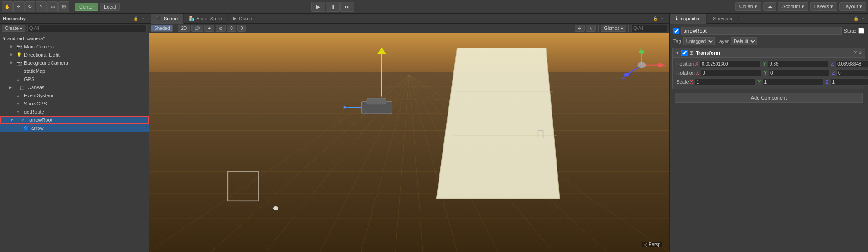 The image size is (868, 252). I want to click on pivot-center-btn: Center, so click(87, 7).